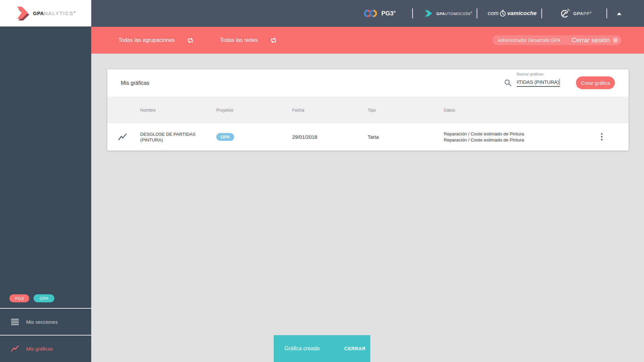 The image size is (644, 362). Describe the element at coordinates (249, 40) in the screenshot. I see `networks-filter: Todas las redes` at that location.